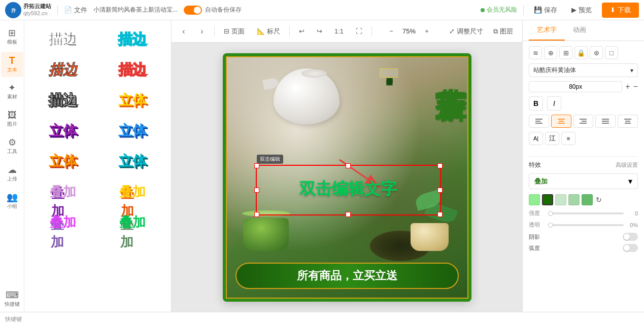 This screenshot has width=644, height=326. Describe the element at coordinates (339, 31) in the screenshot. I see `scale-reset-btn: 1:1` at that location.